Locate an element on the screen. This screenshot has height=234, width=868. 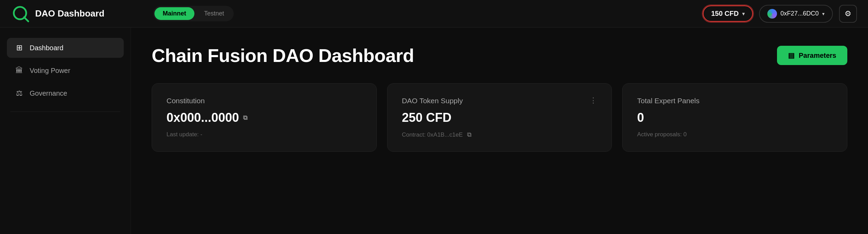
more-options-icon: ⋮ is located at coordinates (593, 100).